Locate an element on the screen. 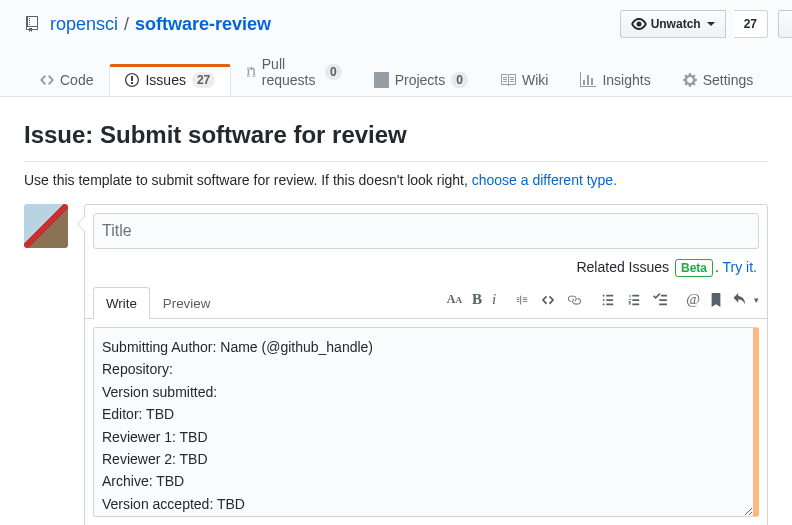 The height and width of the screenshot is (525, 792). caret-icon is located at coordinates (711, 26).